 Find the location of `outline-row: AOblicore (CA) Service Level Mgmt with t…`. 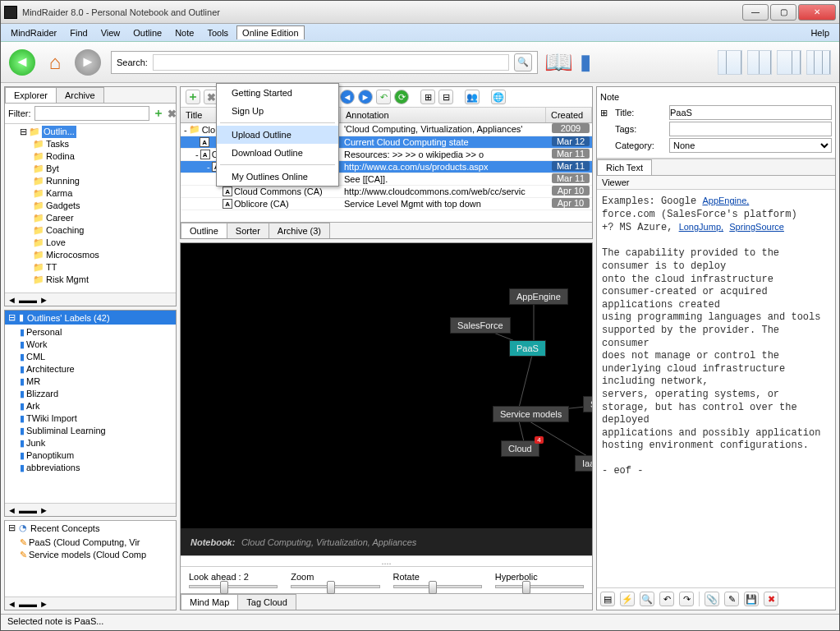

outline-row: AOblicore (CA) Service Level Mgmt with t… is located at coordinates (386, 204).